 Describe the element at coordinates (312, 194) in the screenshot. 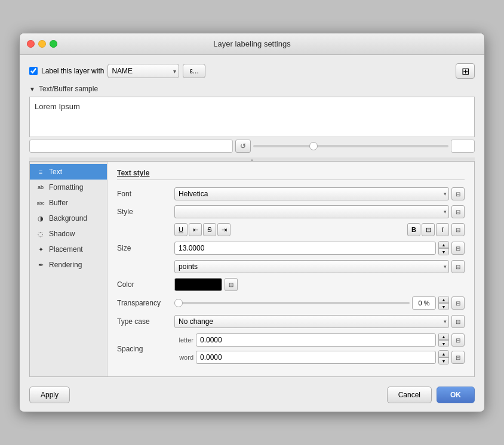

I see `font-select-wrap: Helvetica` at that location.